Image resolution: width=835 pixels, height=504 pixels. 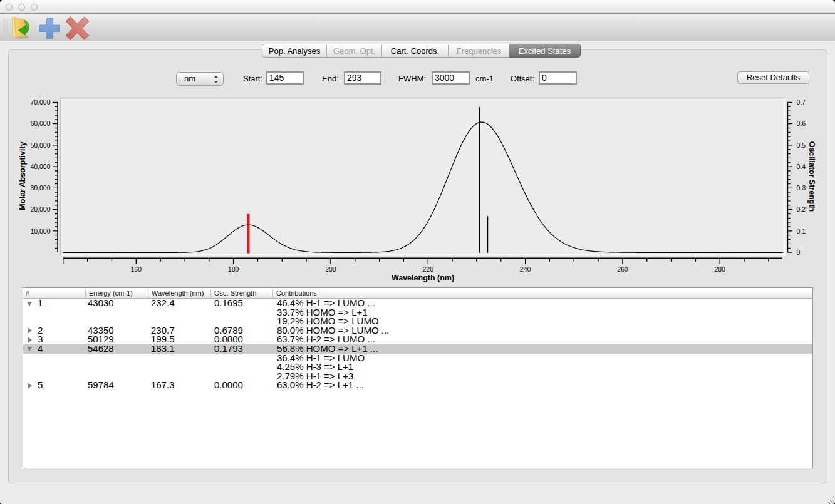 I want to click on svg-text: 40,000, so click(x=40, y=167).